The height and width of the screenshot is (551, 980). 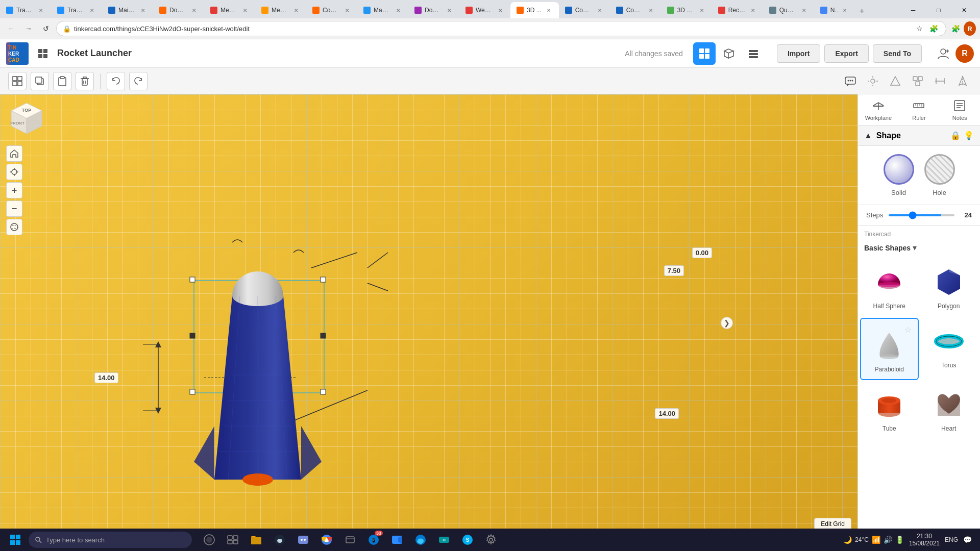 I want to click on menu-grid-button, so click(x=43, y=54).